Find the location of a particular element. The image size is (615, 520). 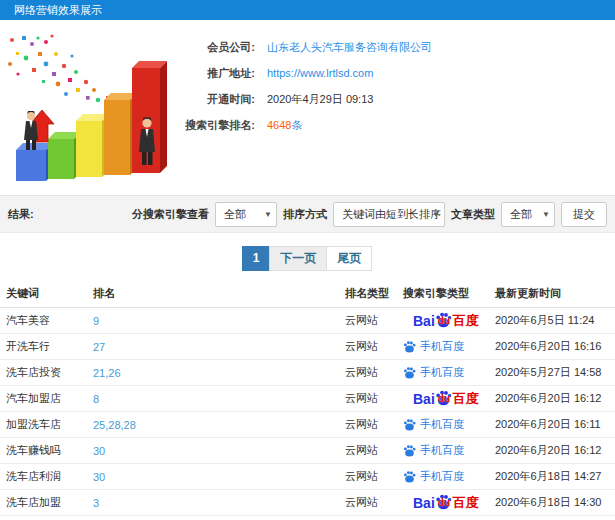

page-title: 网络营销效果展示 is located at coordinates (308, 10).